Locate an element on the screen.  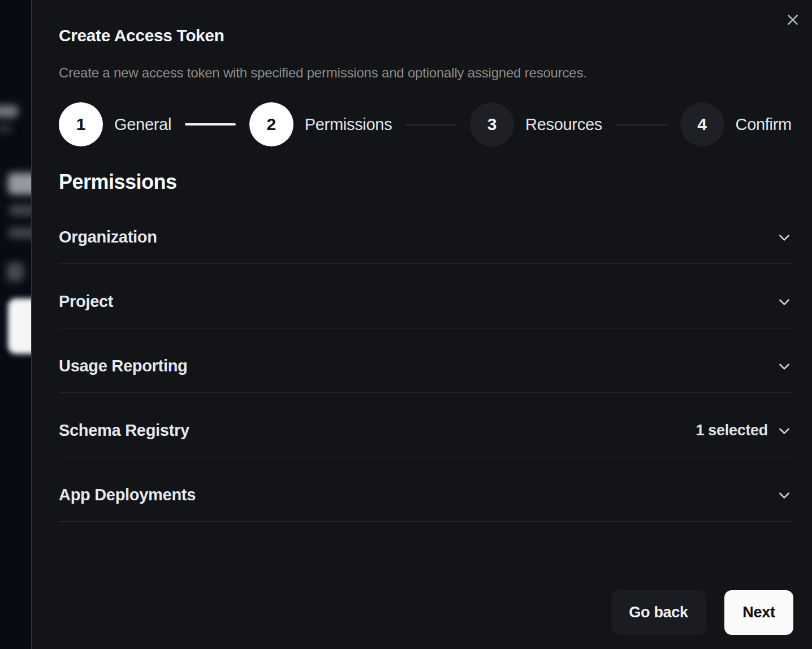
accordion-label: Project is located at coordinates (418, 302).